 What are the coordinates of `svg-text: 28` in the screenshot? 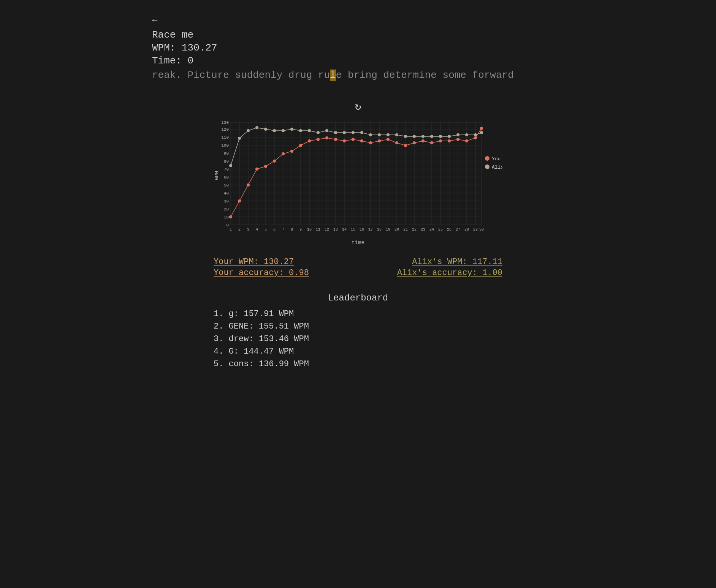 It's located at (467, 229).